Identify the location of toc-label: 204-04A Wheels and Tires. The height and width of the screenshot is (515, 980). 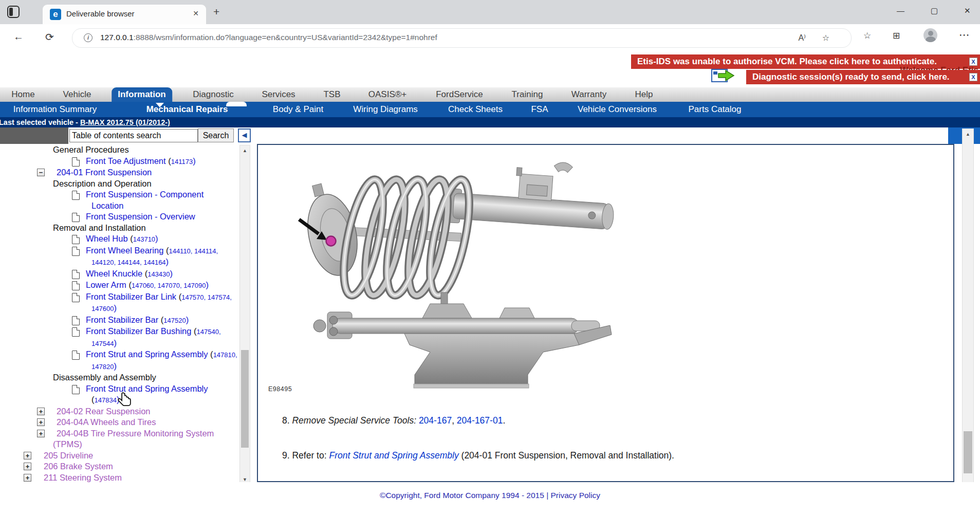
(106, 422).